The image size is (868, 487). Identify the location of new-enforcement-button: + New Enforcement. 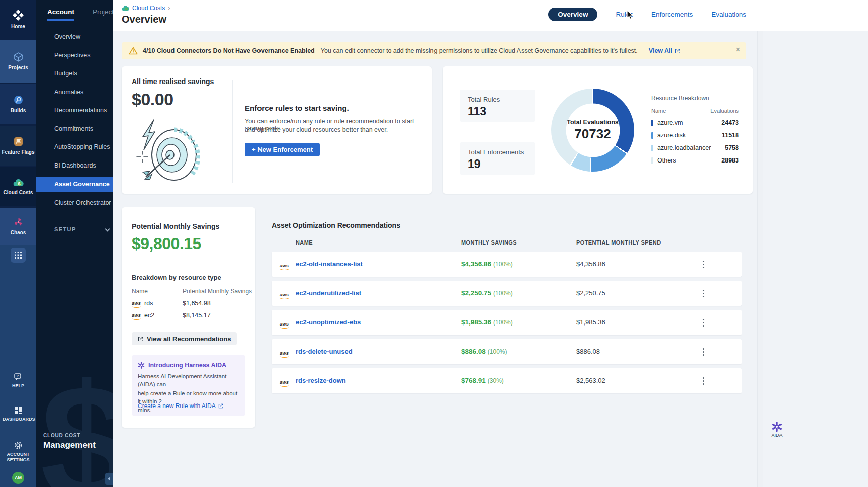
(283, 150).